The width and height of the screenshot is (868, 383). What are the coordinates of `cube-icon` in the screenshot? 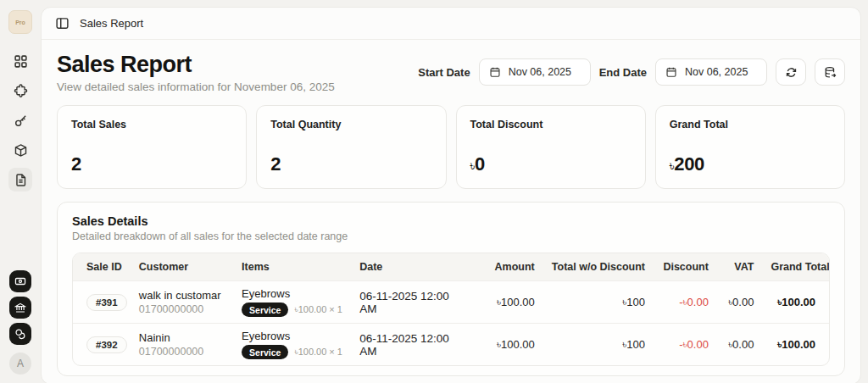 It's located at (20, 151).